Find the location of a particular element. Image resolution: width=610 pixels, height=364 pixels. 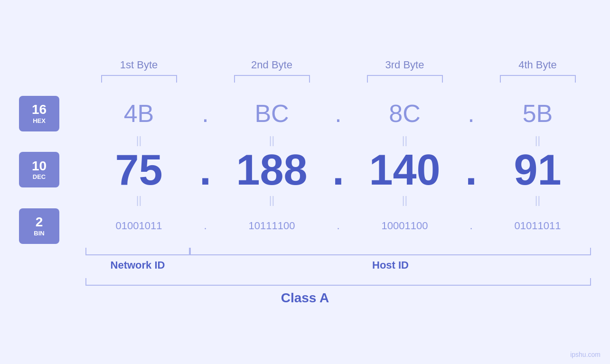

byte-col-3: 3rd Byte is located at coordinates (404, 71).